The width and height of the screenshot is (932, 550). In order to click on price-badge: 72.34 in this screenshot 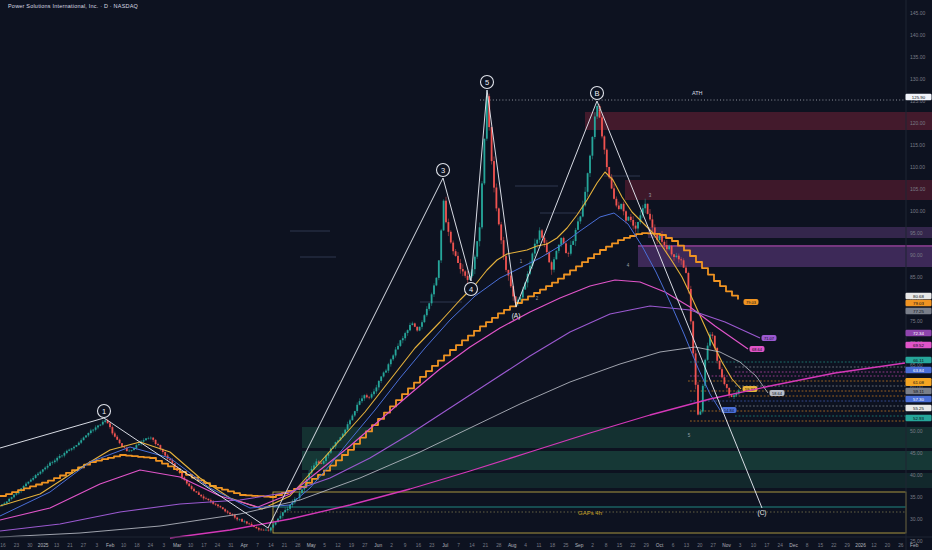, I will do `click(919, 334)`.